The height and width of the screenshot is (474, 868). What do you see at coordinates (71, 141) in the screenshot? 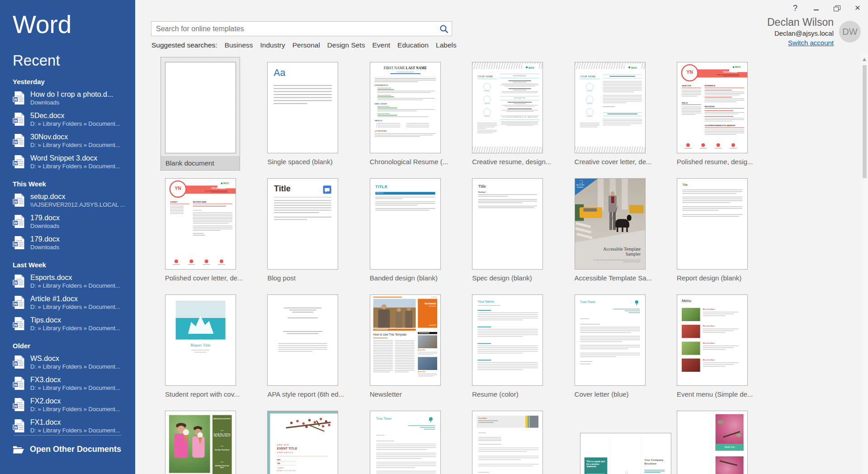
I see `recent-file-item: W 30Nov.docx D: » Library Folders » Docu…` at bounding box center [71, 141].